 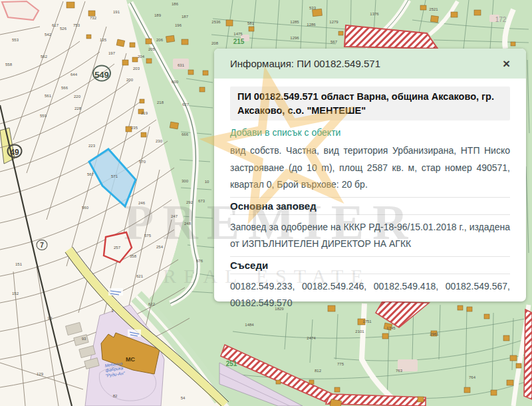 I want to click on neighbors-heading: Съседи, so click(x=370, y=265).